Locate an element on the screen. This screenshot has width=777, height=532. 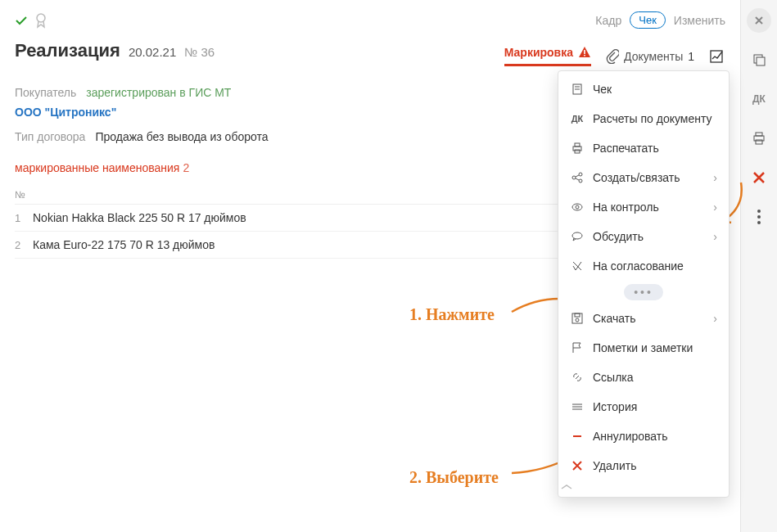
more-icon is located at coordinates (759, 217).